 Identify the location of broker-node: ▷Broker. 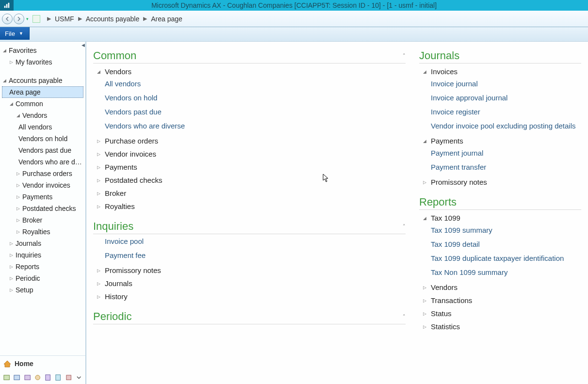
(43, 220).